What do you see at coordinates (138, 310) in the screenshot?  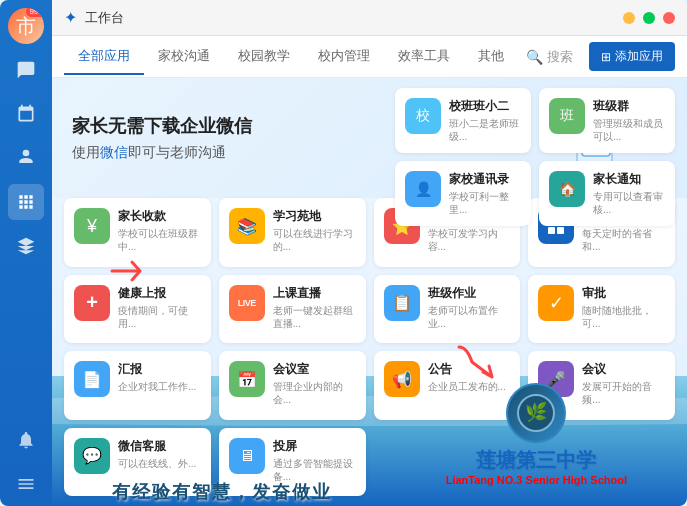 I see `app-card-jiankang: + 健康上报 疫情期间，可使用...` at bounding box center [138, 310].